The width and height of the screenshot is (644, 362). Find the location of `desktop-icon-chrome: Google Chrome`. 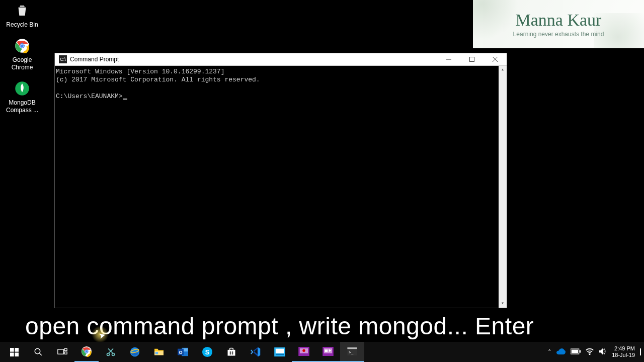

desktop-icon-chrome: Google Chrome is located at coordinates (22, 54).